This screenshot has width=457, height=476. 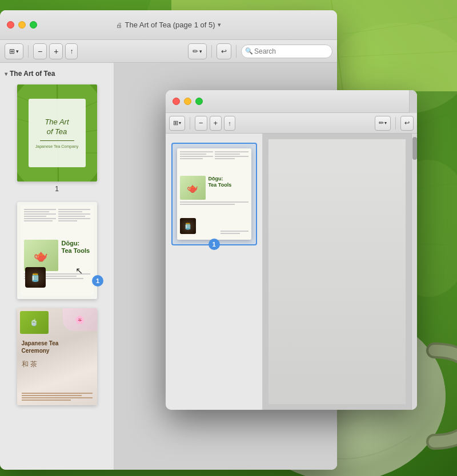 I want to click on thumbnail-image-3: 🌸 🍵 Japanese TeaCeremony 和 茶, so click(x=57, y=357).